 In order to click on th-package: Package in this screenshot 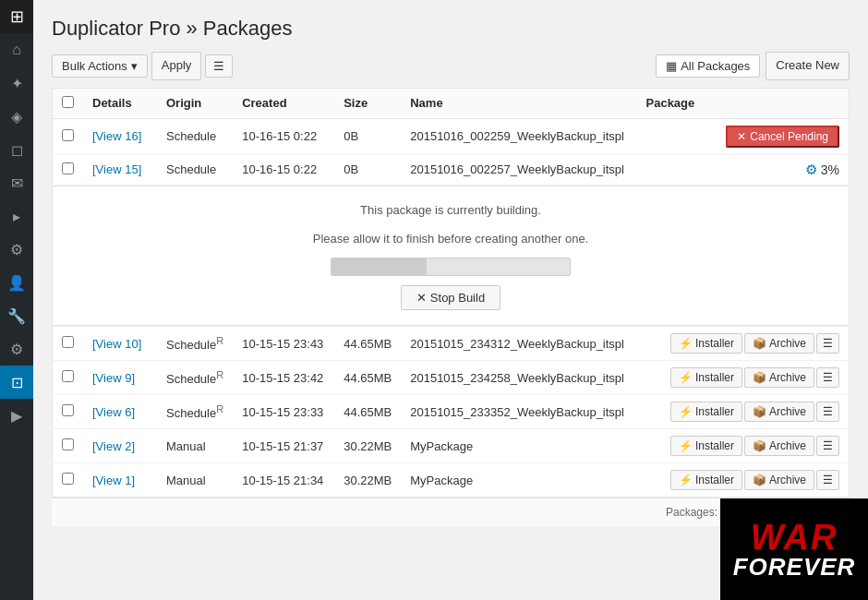, I will do `click(743, 103)`.